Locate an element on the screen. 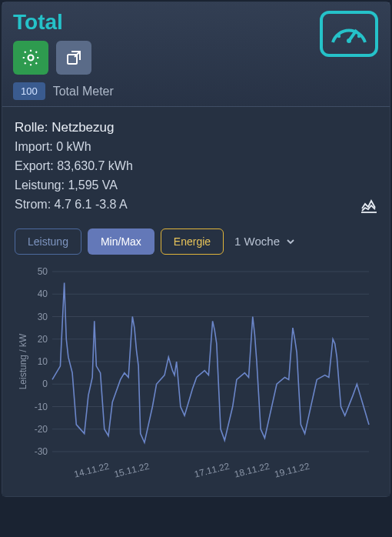  svg-text: 17.11.22 is located at coordinates (212, 469).